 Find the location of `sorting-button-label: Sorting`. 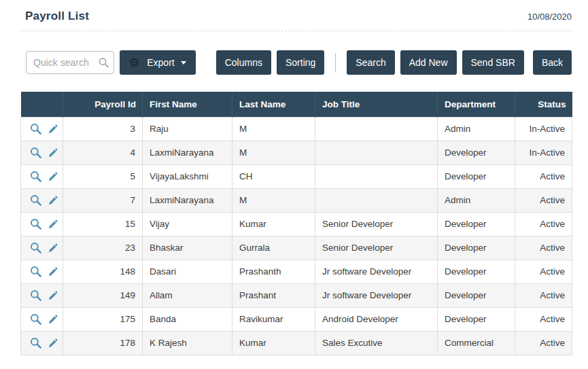

sorting-button-label: Sorting is located at coordinates (300, 63).